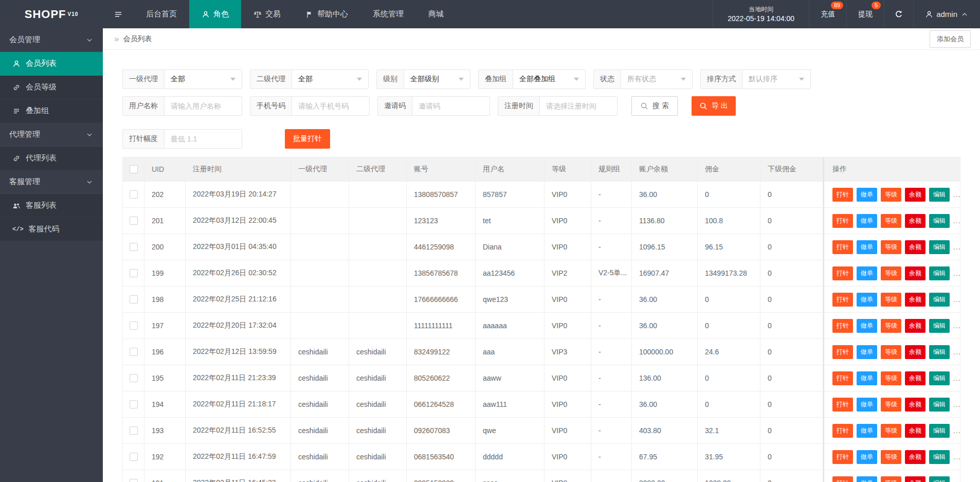  Describe the element at coordinates (866, 14) in the screenshot. I see `withdraw-button: 提现 5` at that location.